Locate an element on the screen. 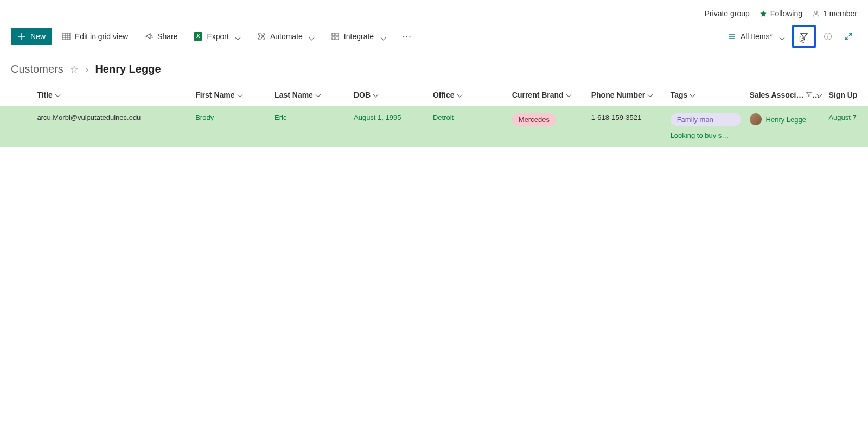 The height and width of the screenshot is (435, 868). cell-first-name: Brody is located at coordinates (231, 126).